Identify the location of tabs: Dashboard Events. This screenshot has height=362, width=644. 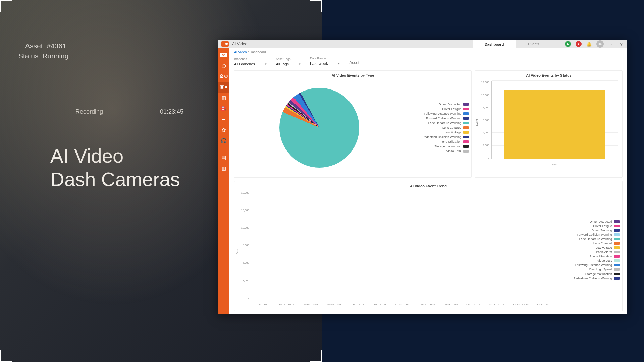
(512, 44).